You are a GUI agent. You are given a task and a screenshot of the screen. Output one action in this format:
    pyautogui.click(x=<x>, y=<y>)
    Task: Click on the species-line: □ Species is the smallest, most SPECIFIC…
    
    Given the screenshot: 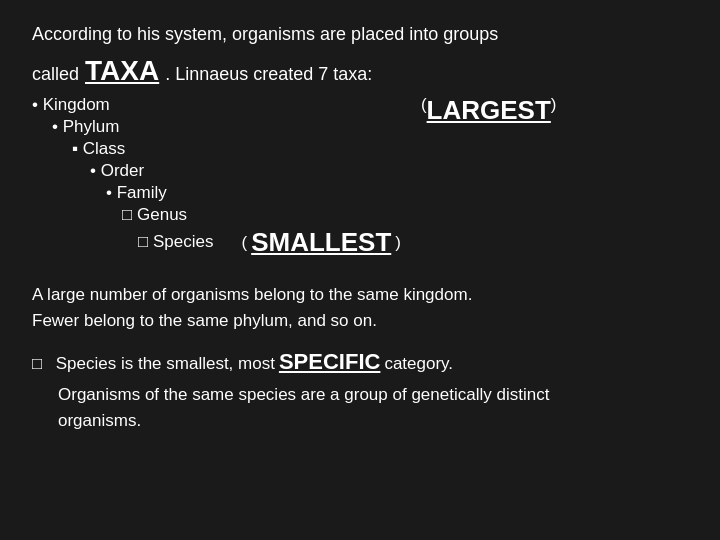 What is the action you would take?
    pyautogui.click(x=360, y=389)
    